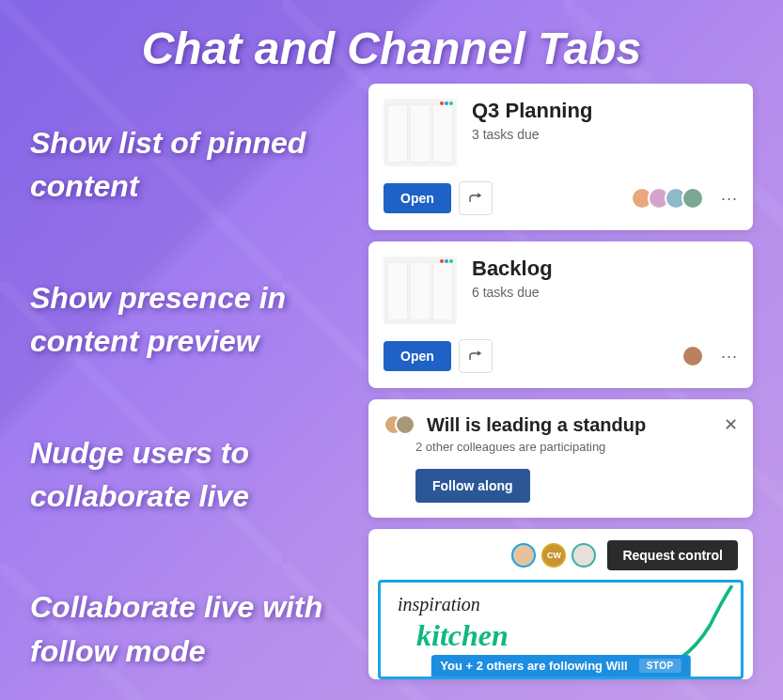 The width and height of the screenshot is (783, 700). I want to click on feature-item: Collaborate live with follow mode, so click(199, 630).